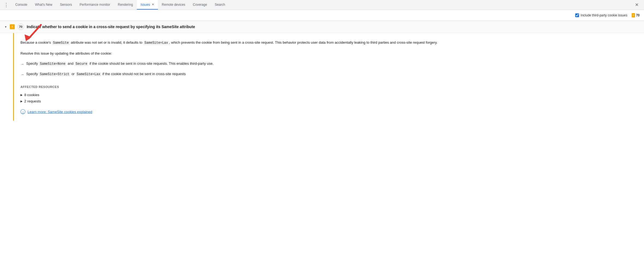 The width and height of the screenshot is (644, 260). I want to click on tab-performance-monitor-label: Performance monitor, so click(95, 5).